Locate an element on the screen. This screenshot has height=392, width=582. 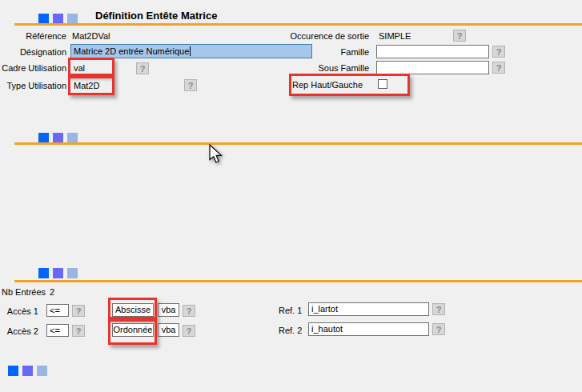
famille-help-button: ? is located at coordinates (499, 51).